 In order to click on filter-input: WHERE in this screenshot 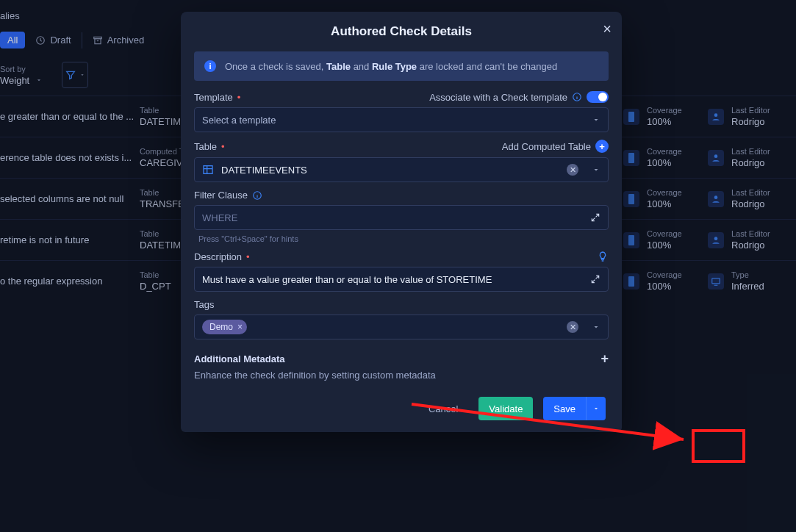, I will do `click(401, 218)`.